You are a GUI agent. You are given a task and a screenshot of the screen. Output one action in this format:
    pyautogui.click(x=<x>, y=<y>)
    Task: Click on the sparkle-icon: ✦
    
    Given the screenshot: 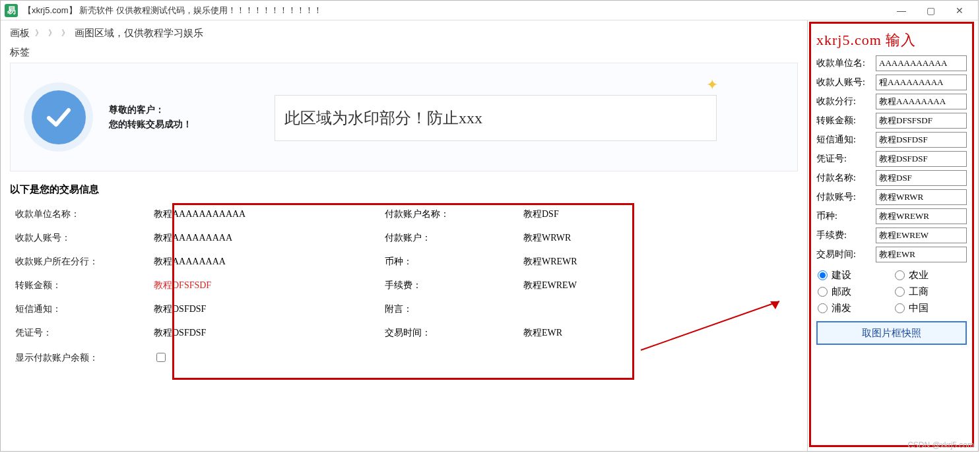 What is the action you would take?
    pyautogui.click(x=712, y=85)
    